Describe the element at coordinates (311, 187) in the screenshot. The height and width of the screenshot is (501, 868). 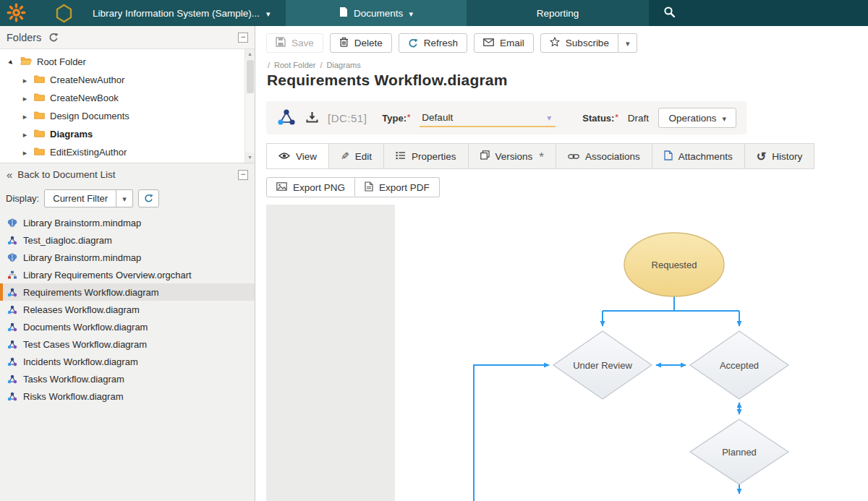
I see `export-png-button: Export PNG` at that location.